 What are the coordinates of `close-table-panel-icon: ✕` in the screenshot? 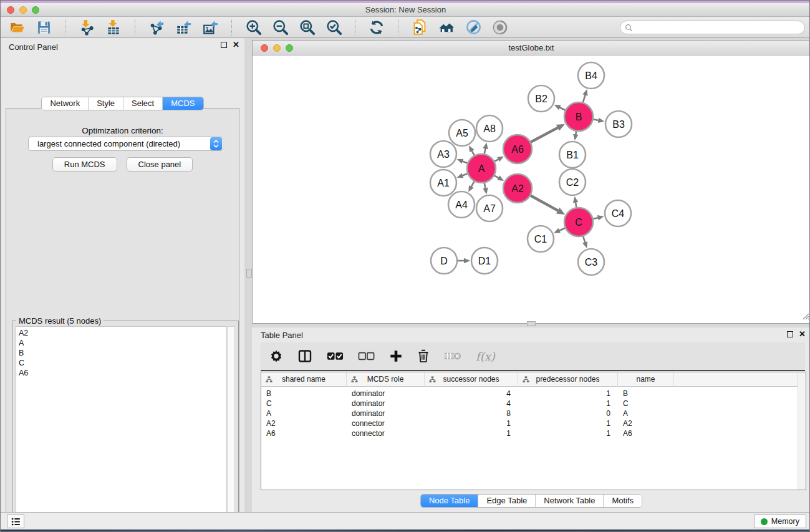 It's located at (802, 334).